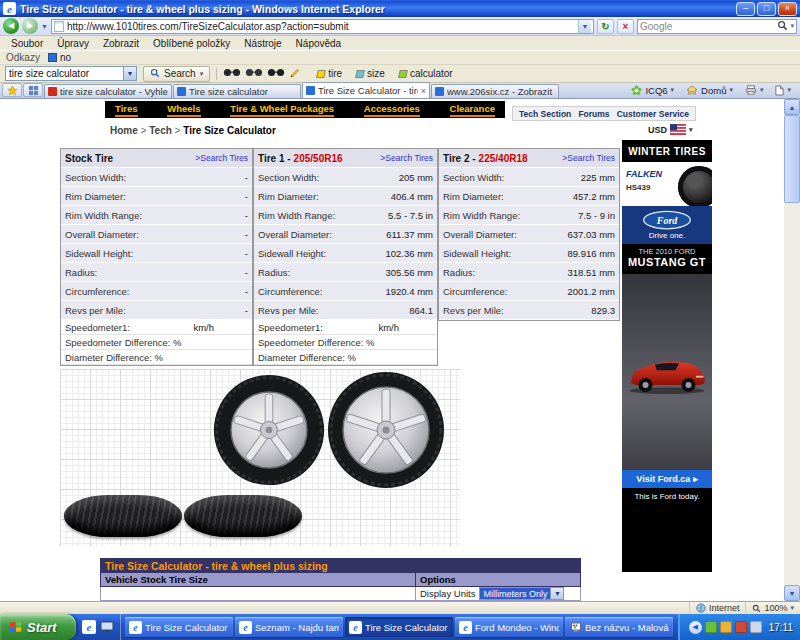 Image resolution: width=800 pixels, height=640 pixels. I want to click on print-button: ▾, so click(754, 90).